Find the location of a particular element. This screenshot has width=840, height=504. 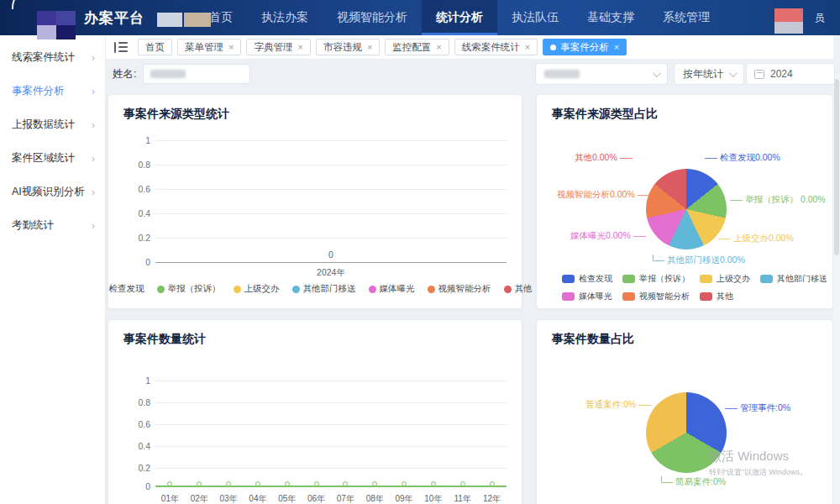

top-nav-menu: 首页 执法办案 视频智能分析 统计分析 执法队伍 基础支撑 系统管理 is located at coordinates (459, 18).